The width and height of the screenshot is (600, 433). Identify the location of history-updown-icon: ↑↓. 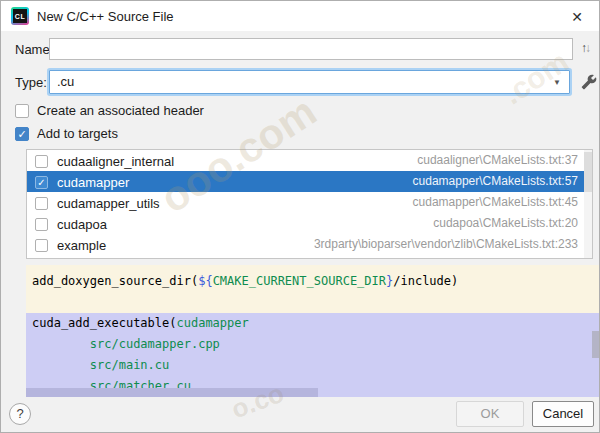
(585, 48).